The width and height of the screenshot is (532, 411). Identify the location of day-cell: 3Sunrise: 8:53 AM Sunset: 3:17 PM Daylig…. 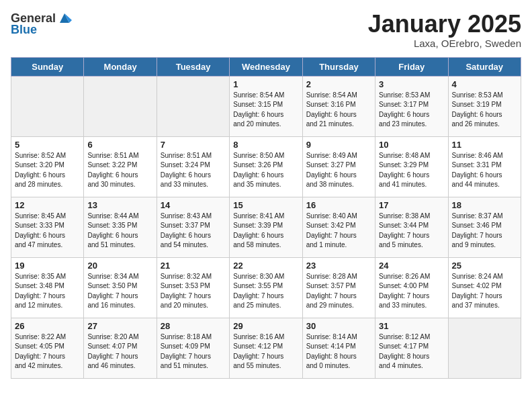
(412, 106).